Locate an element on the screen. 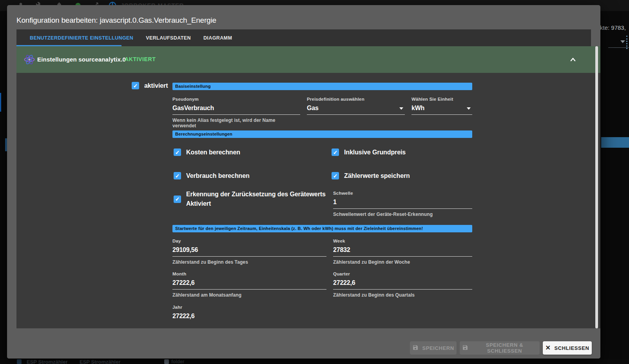 This screenshot has width=629, height=364. quarter-helper: Zählerstand zu Beginn des Quartals is located at coordinates (403, 295).